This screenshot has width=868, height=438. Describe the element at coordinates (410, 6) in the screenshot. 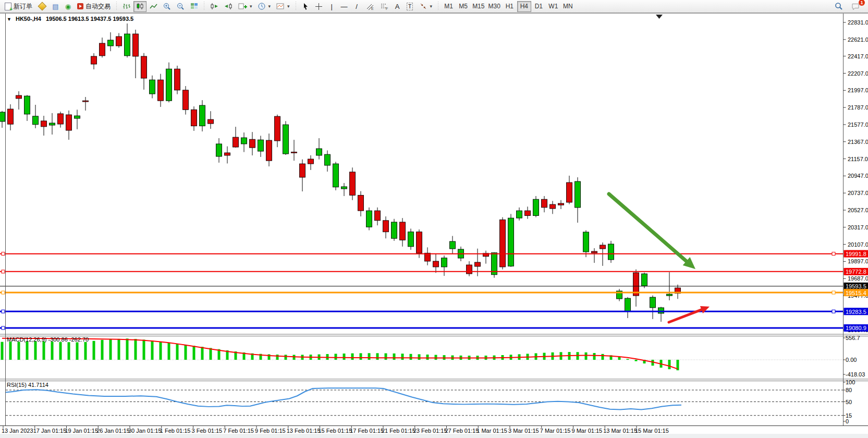

I see `label-tool-icon: T` at that location.